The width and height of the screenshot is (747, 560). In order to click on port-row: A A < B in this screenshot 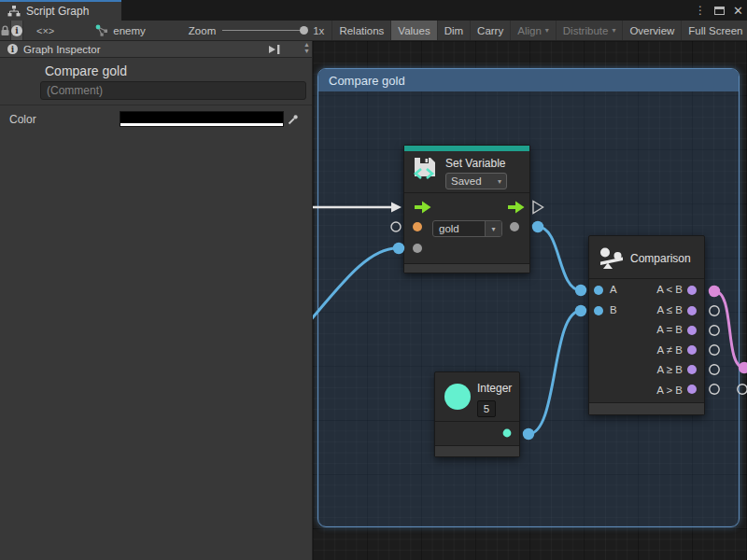, I will do `click(646, 290)`.